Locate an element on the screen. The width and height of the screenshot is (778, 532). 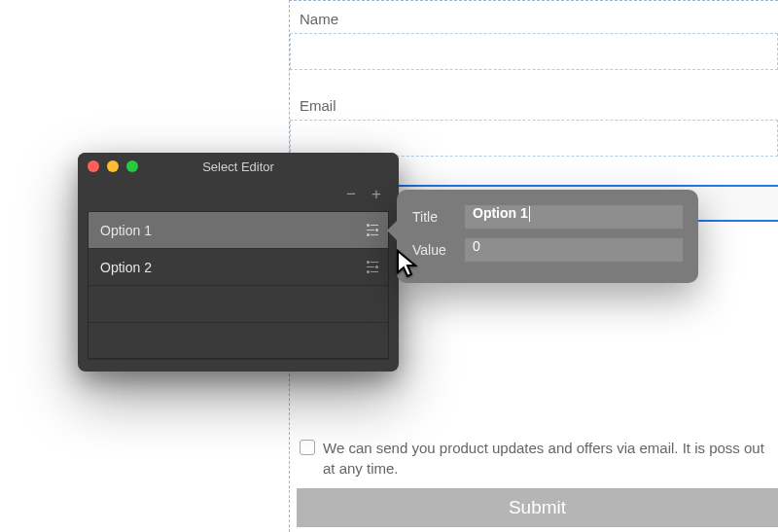
value-label: Value is located at coordinates (433, 250).